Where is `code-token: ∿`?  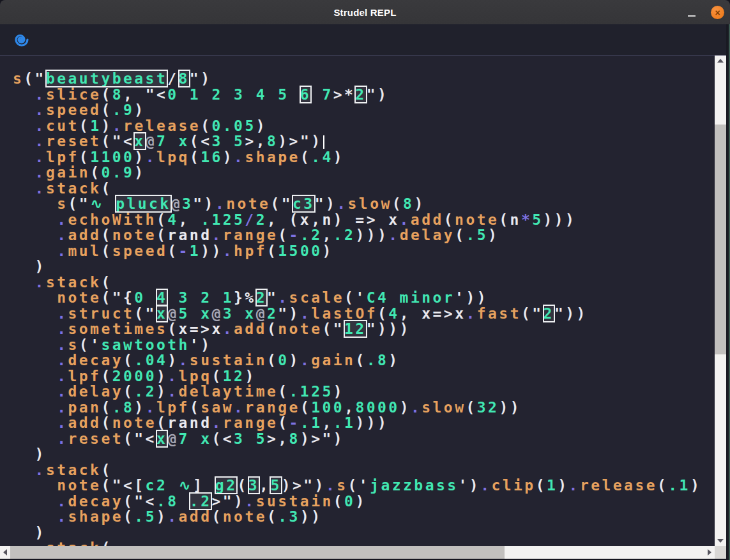 code-token: ∿ is located at coordinates (103, 204).